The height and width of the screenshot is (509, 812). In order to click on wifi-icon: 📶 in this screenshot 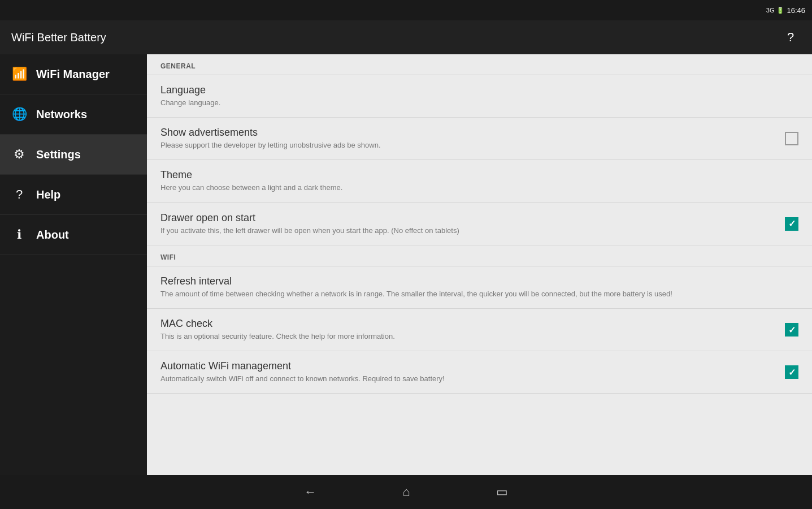, I will do `click(19, 74)`.